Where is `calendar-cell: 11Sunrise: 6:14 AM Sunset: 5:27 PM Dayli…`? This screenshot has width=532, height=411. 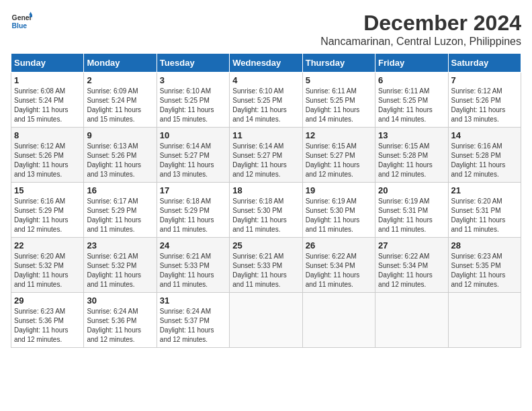
calendar-cell: 11Sunrise: 6:14 AM Sunset: 5:27 PM Dayli… is located at coordinates (266, 155).